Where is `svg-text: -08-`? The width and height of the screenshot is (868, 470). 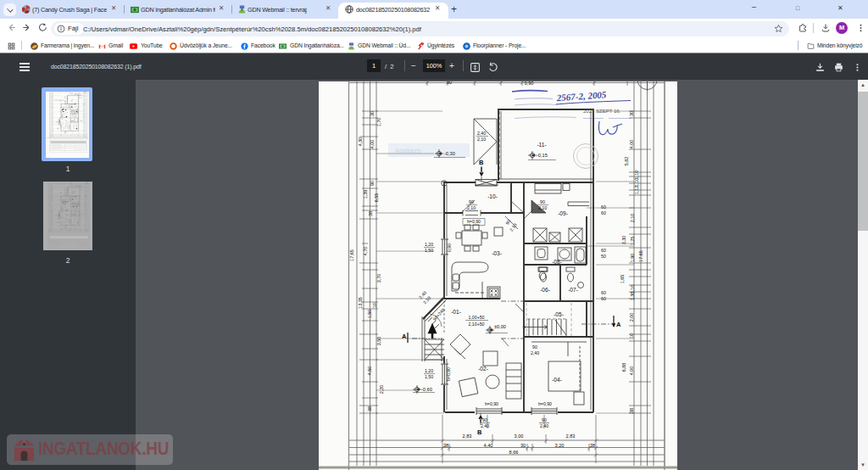
svg-text: -08- is located at coordinates (557, 261).